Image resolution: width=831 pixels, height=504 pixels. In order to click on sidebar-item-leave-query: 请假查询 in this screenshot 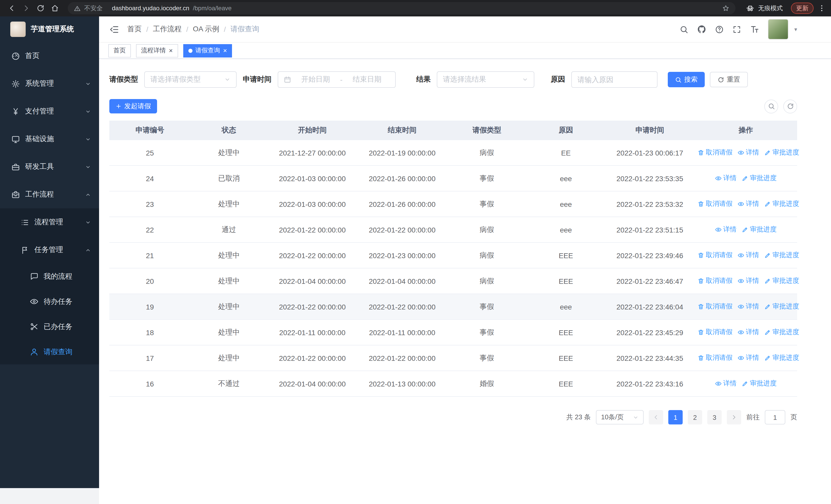, I will do `click(50, 352)`.